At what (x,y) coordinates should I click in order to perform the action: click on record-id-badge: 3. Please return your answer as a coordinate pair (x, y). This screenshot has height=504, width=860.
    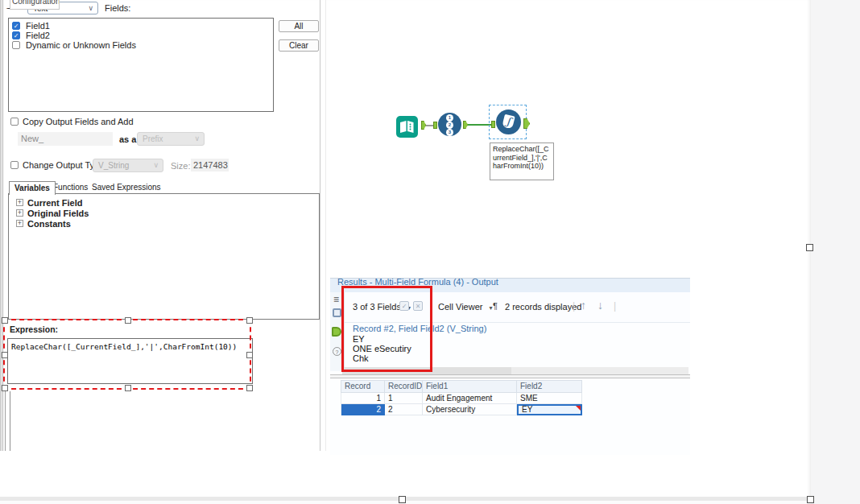
    Looking at the image, I should click on (449, 132).